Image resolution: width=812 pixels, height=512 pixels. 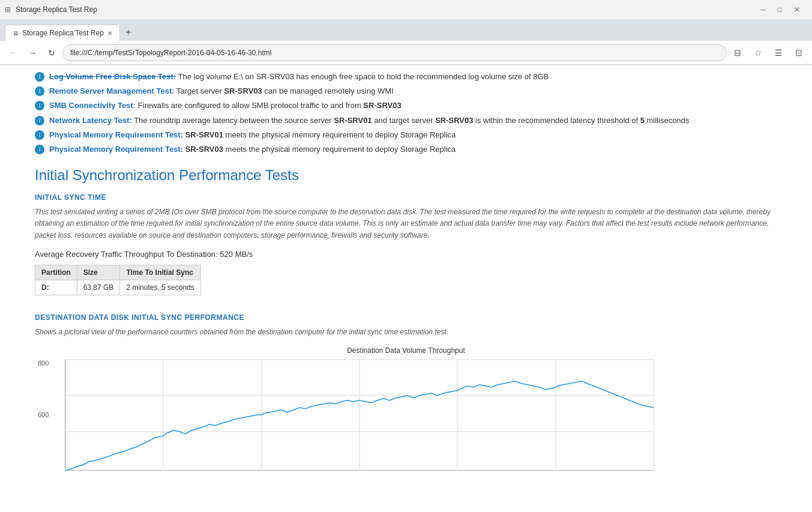 I want to click on active-tab: 🖥 Storage Replica Test Rep ✕, so click(x=62, y=32).